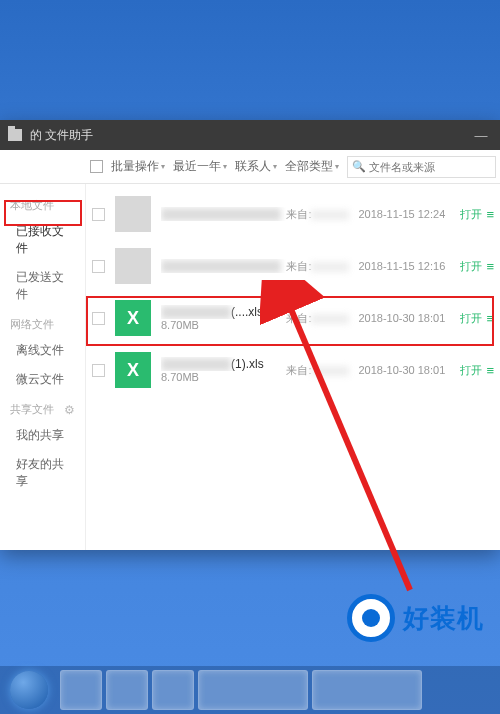  I want to click on contact-filter: 联系人 ▾, so click(256, 166).